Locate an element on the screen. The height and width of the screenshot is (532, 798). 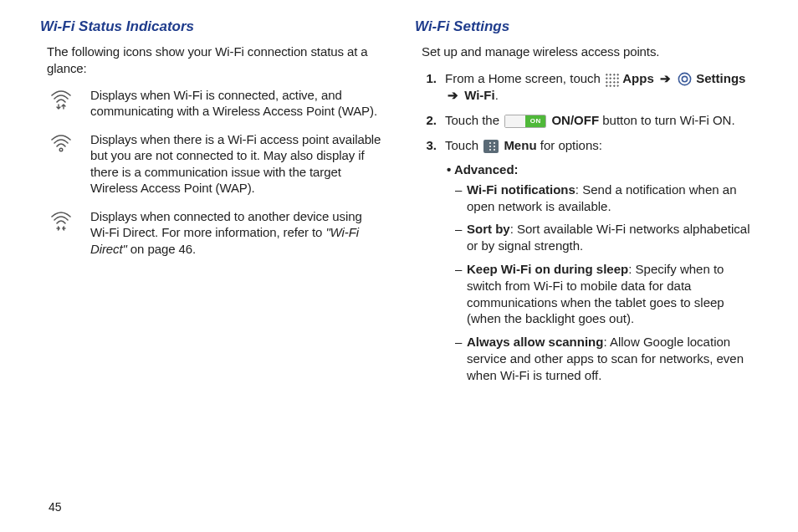
apps-icon is located at coordinates (611, 79).